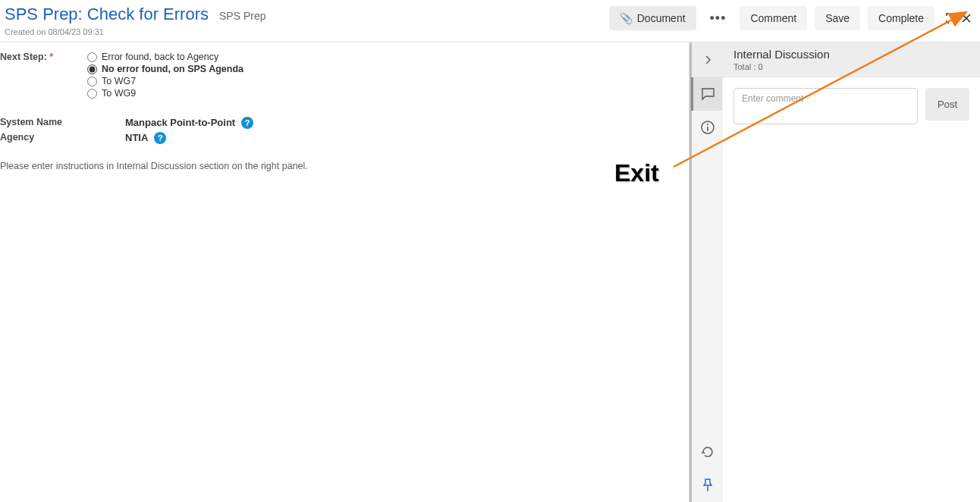  I want to click on header-left: SPS Prep: Check for Errors SPS Prep Crea…, so click(135, 20).